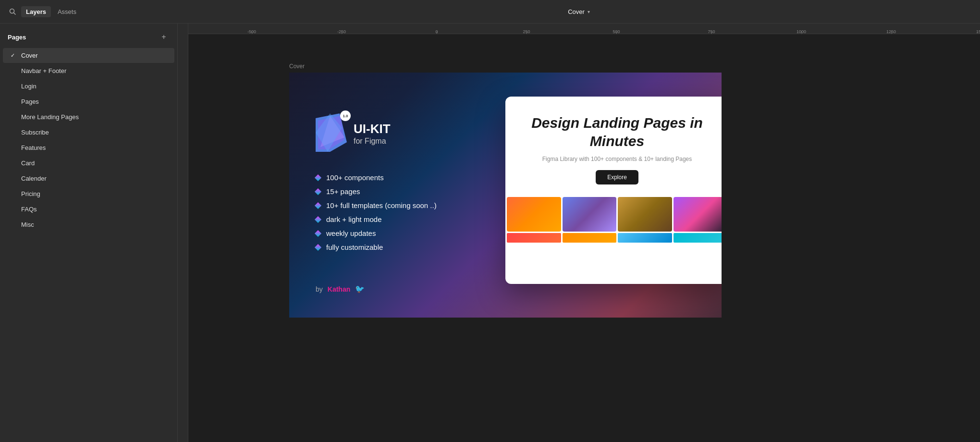  Describe the element at coordinates (89, 12) in the screenshot. I see `topbar-left: Layers Assets` at that location.